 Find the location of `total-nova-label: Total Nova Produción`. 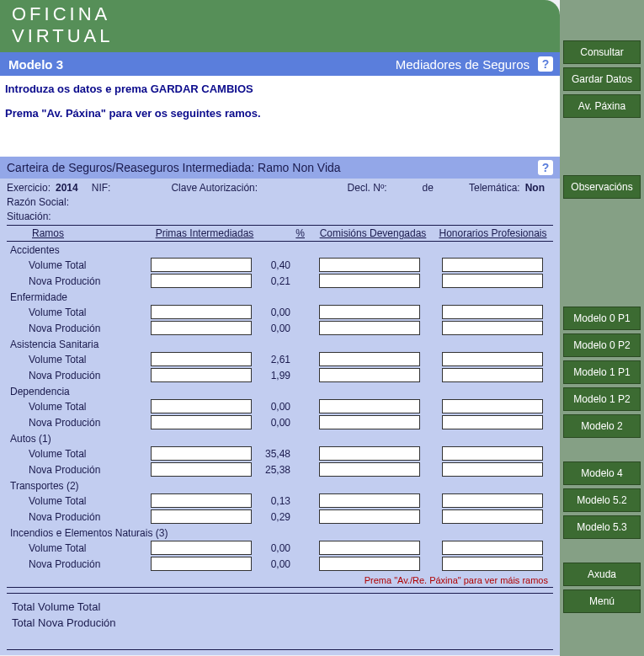

total-nova-label: Total Nova Produción is located at coordinates (279, 623).